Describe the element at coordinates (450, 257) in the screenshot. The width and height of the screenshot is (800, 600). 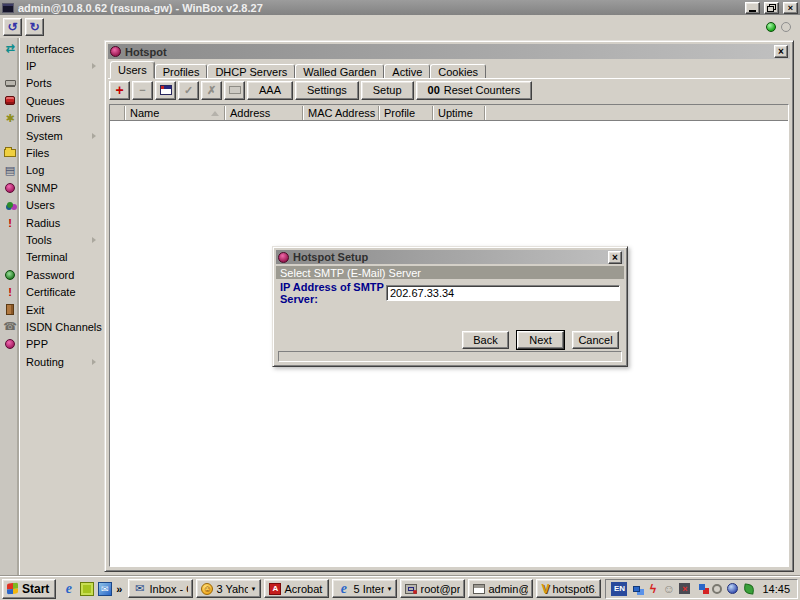
I see `dialog-titlebar: Hotspot Setup ×` at that location.